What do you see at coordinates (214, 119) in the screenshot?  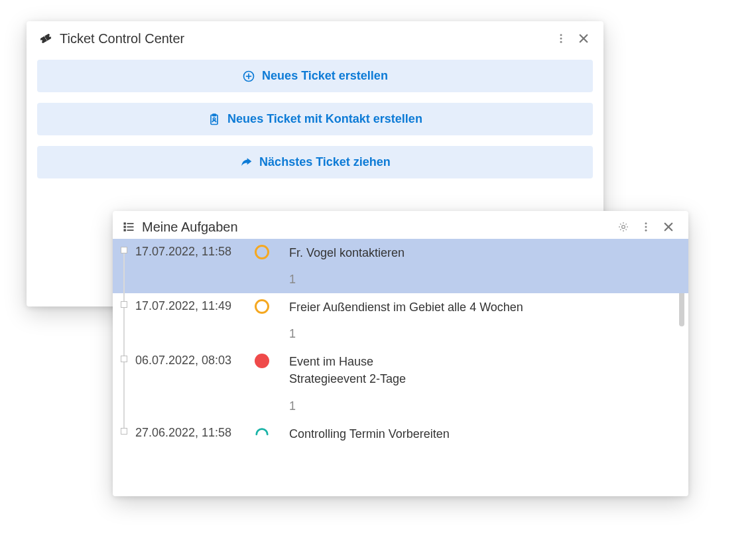 I see `clipboard-person-icon` at bounding box center [214, 119].